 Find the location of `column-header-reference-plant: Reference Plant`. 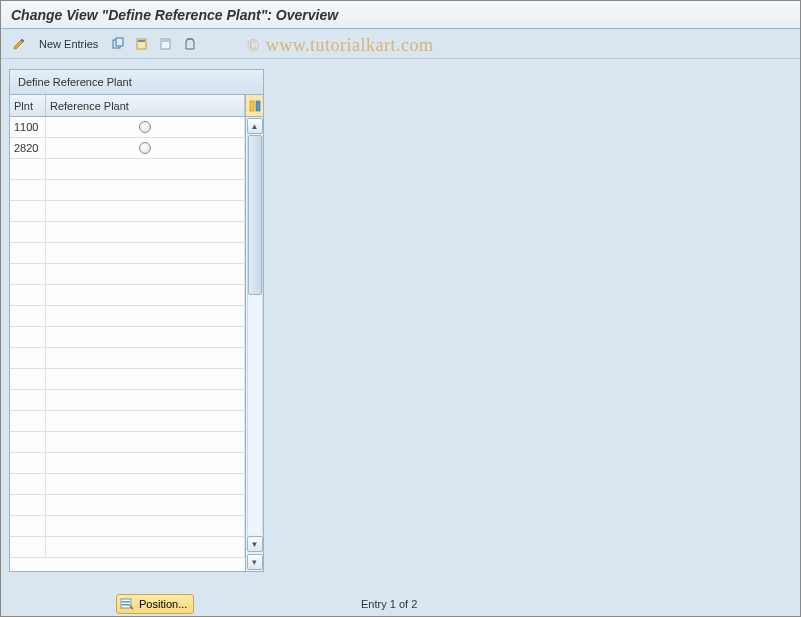

column-header-reference-plant: Reference Plant is located at coordinates (146, 106).